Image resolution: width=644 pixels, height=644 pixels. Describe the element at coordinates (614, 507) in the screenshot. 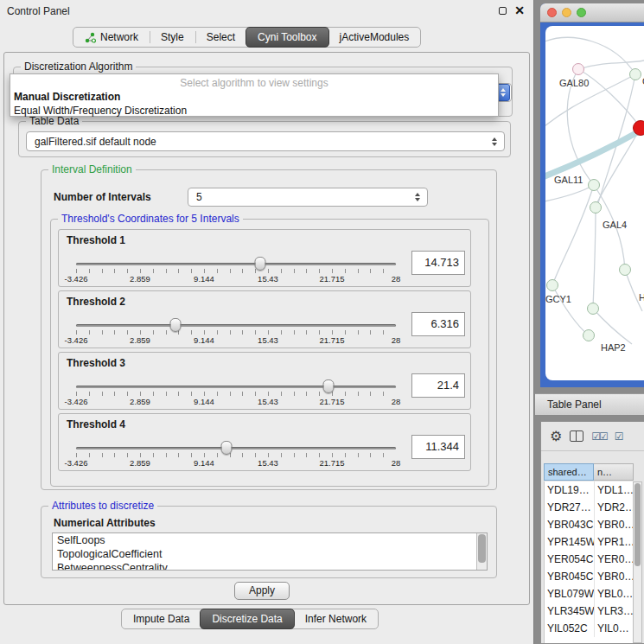

I see `cell-name: YDR2…` at that location.